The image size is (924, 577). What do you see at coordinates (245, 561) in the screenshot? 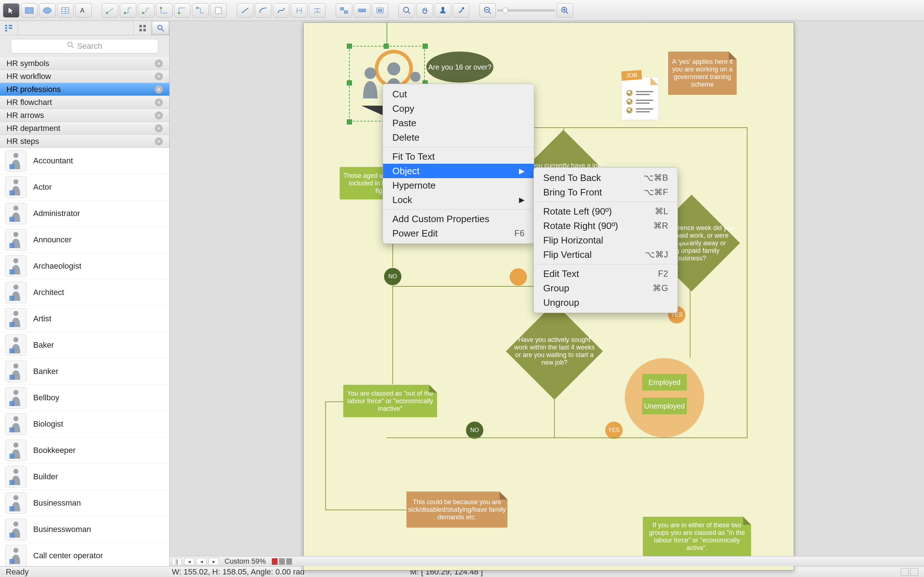
I see `zoom-level-label: Custom 59%` at bounding box center [245, 561].